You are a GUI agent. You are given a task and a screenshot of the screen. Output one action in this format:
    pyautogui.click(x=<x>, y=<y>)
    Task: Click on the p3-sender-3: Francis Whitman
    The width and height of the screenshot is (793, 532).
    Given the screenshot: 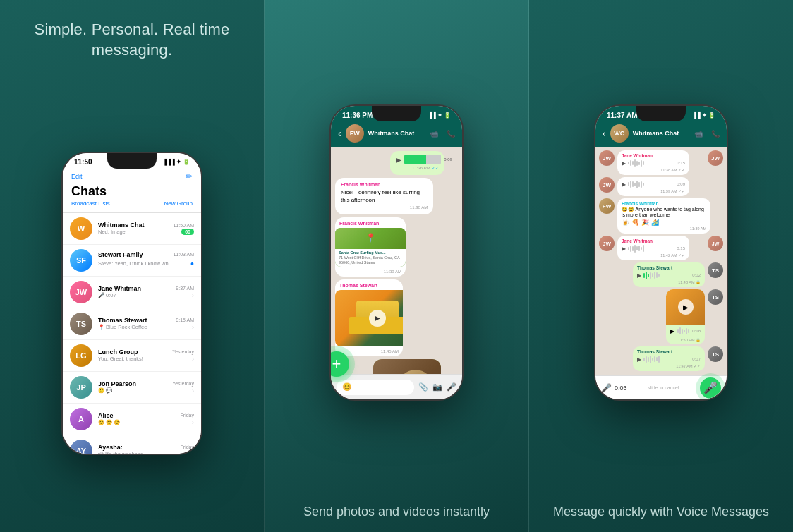 What is the action you would take?
    pyautogui.click(x=664, y=203)
    